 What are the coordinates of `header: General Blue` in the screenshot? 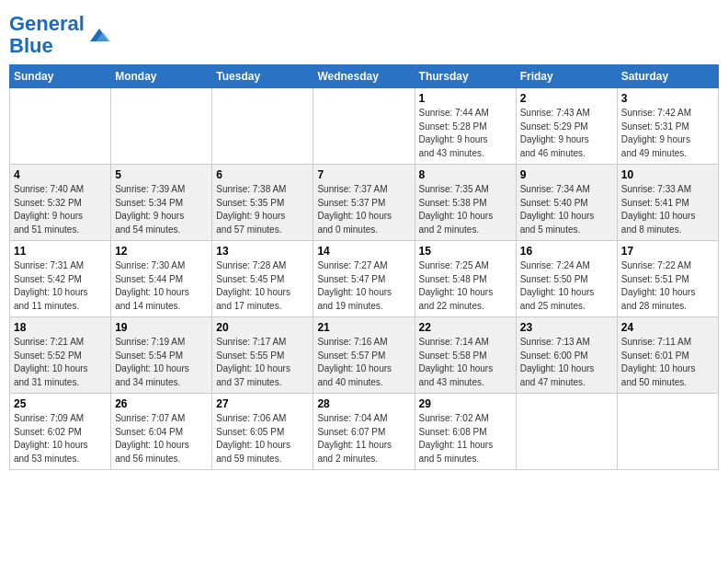 It's located at (364, 33).